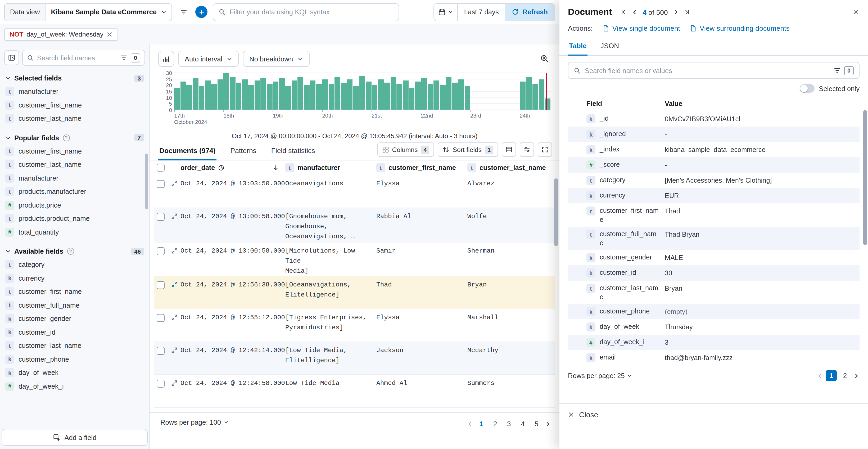  What do you see at coordinates (446, 12) in the screenshot?
I see `date-quick-select-button` at bounding box center [446, 12].